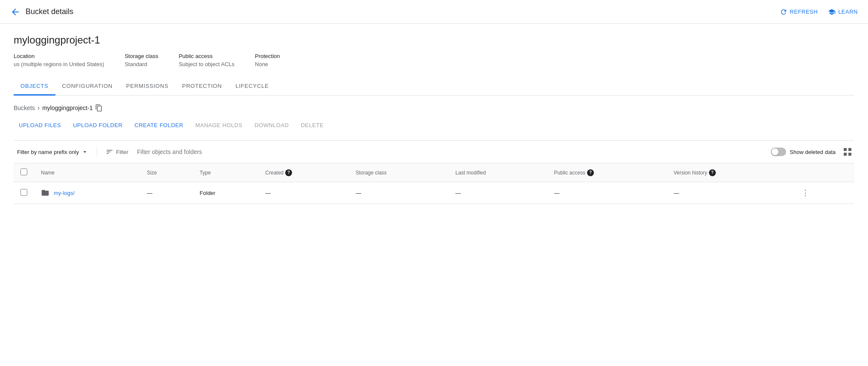 Image resolution: width=868 pixels, height=366 pixels. Describe the element at coordinates (42, 12) in the screenshot. I see `header-left: Bucket details` at that location.